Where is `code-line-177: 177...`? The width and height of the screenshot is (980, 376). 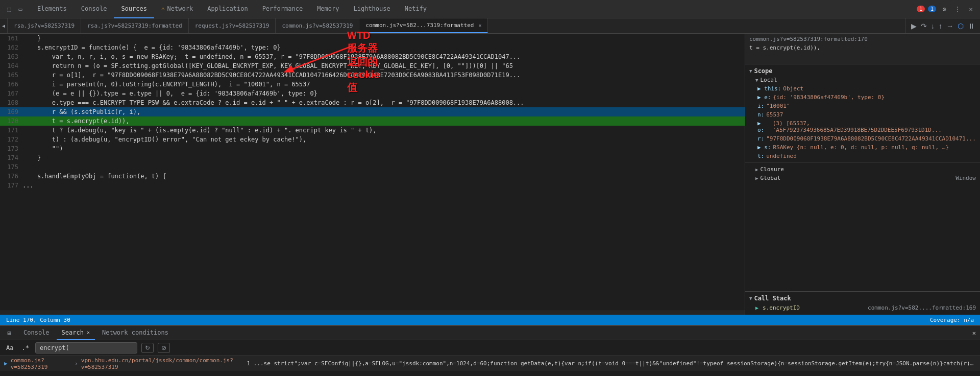 code-line-177: 177... is located at coordinates (373, 185).